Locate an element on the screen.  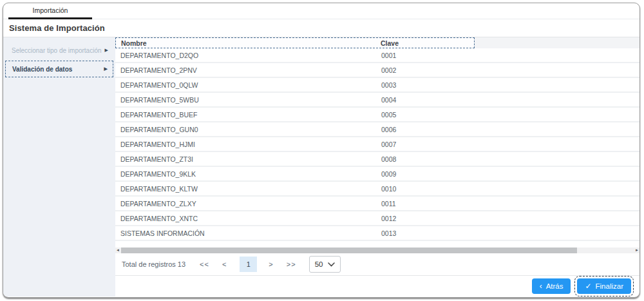
table-row: SISTEMAS INFORMACIÓN0013 is located at coordinates (377, 233).